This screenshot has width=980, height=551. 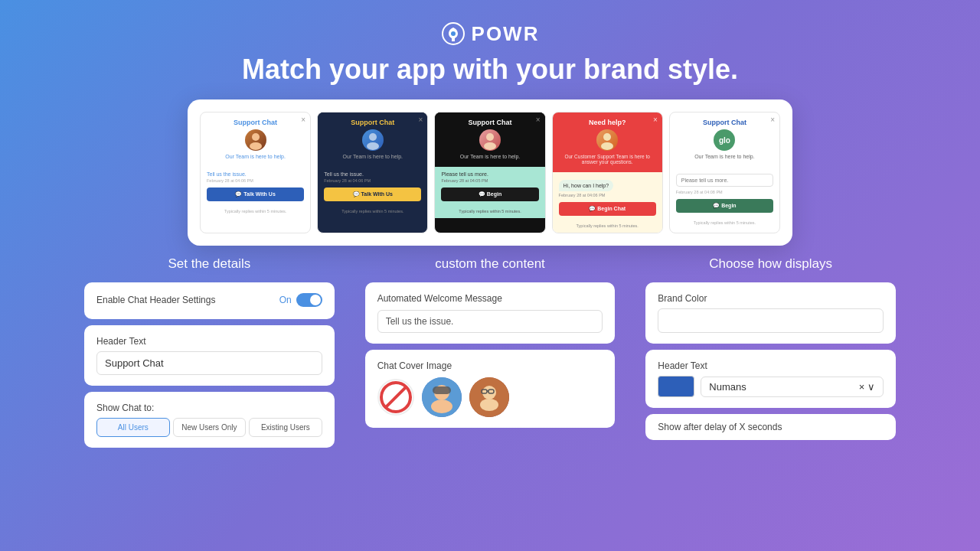 What do you see at coordinates (490, 321) in the screenshot?
I see `welcome-message-input` at bounding box center [490, 321].